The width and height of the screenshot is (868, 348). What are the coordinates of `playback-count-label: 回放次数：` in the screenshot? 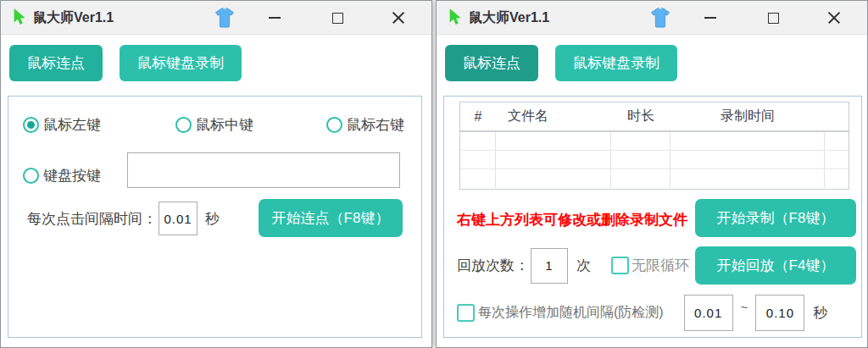 It's located at (493, 266).